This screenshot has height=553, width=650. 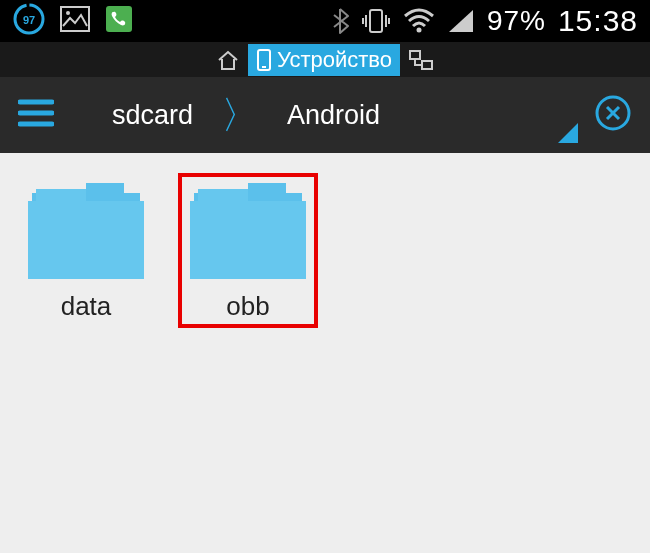 What do you see at coordinates (484, 21) in the screenshot?
I see `status-right: 97% 15:38` at bounding box center [484, 21].